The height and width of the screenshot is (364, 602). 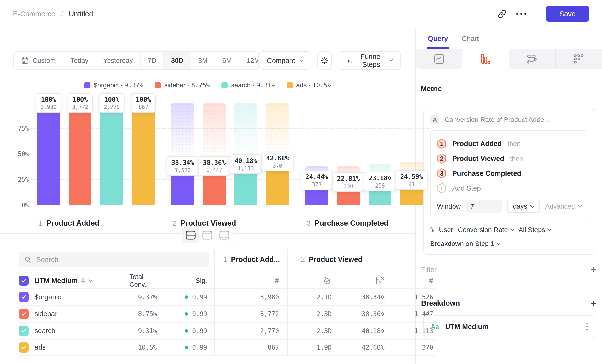 I want to click on share-link-icon, so click(x=502, y=14).